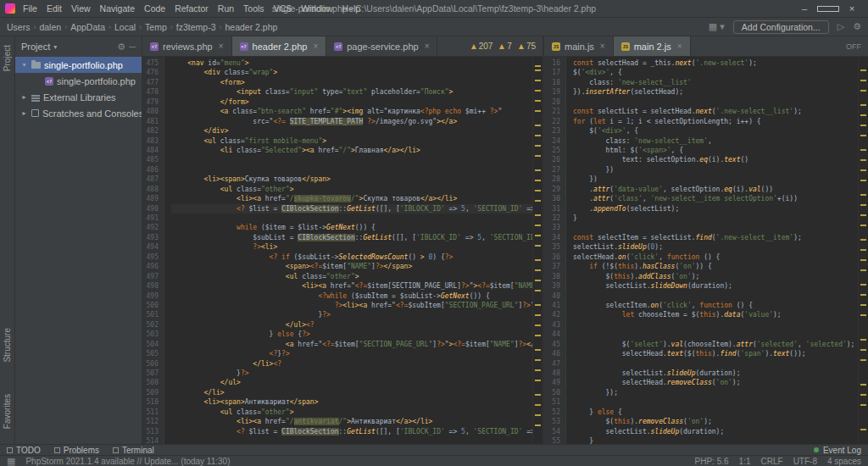 This screenshot has height=466, width=868. What do you see at coordinates (352, 432) in the screenshot?
I see `code-line: <? $list = CIBlockSection::GetList([], […` at bounding box center [352, 432].